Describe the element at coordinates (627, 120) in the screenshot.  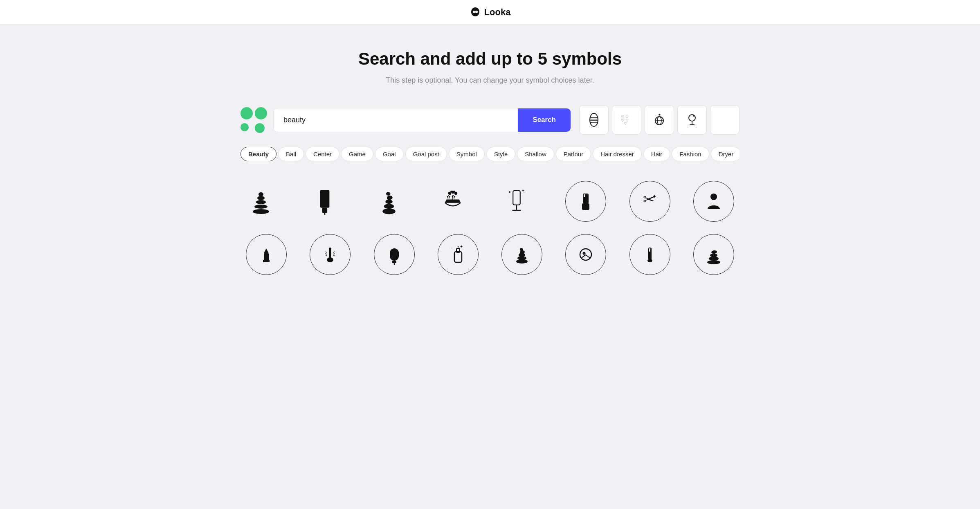
I see `hearts-icon: ♡ ♡ ♡ ♡ ♡` at that location.